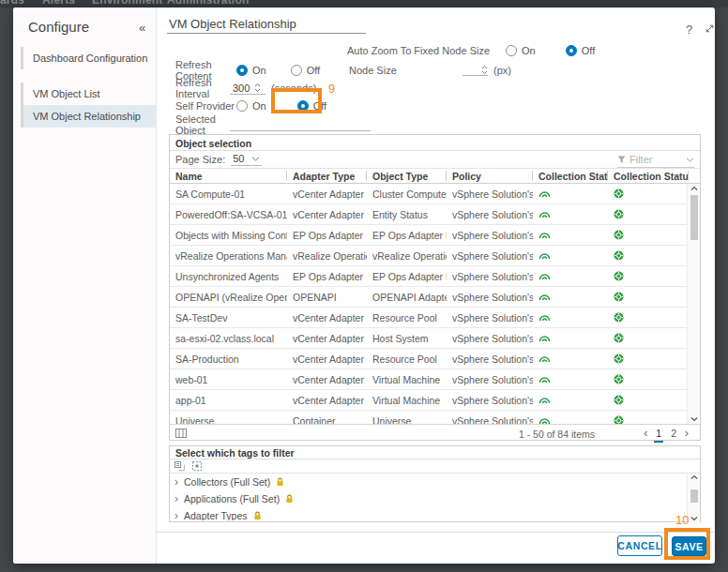 Image resolution: width=728 pixels, height=572 pixels. I want to click on table-scrollbar, so click(693, 304).